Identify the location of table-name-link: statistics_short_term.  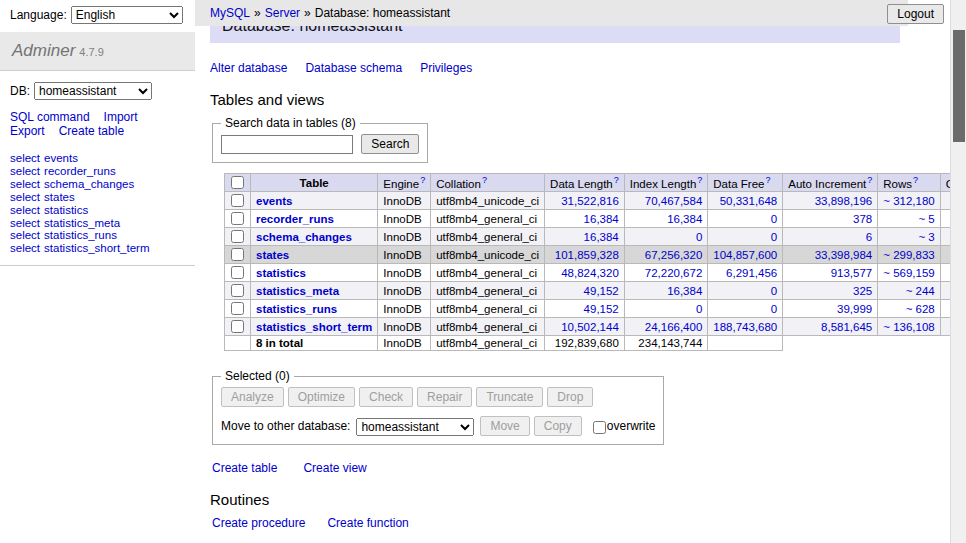
(96, 248).